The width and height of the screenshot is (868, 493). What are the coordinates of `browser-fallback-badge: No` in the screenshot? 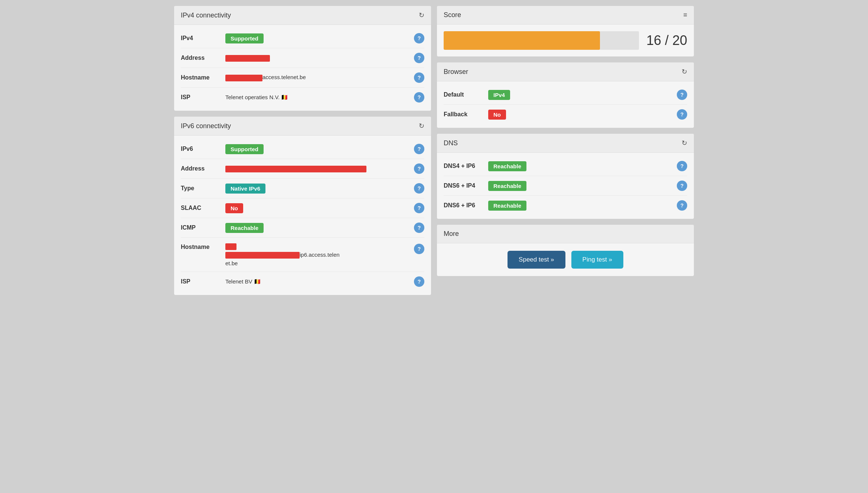 It's located at (497, 114).